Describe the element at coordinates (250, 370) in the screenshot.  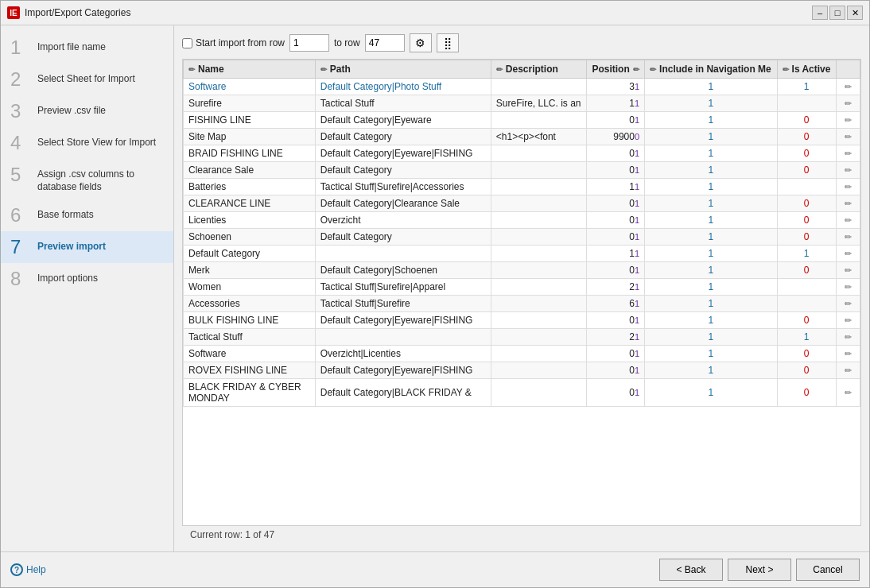
I see `cell-name: ROVEX FISHING LINE` at that location.